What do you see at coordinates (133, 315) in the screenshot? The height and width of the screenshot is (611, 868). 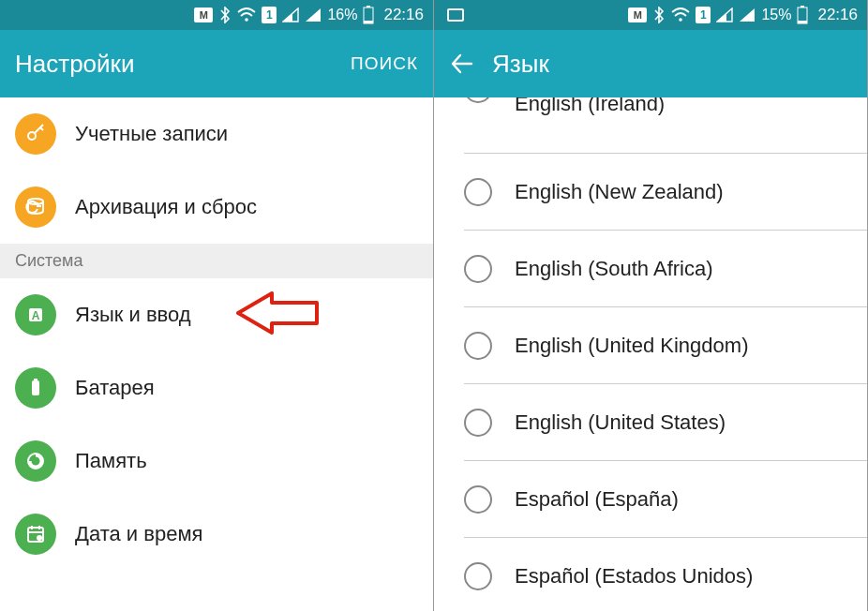 I see `setting-label: Язык и ввод` at bounding box center [133, 315].